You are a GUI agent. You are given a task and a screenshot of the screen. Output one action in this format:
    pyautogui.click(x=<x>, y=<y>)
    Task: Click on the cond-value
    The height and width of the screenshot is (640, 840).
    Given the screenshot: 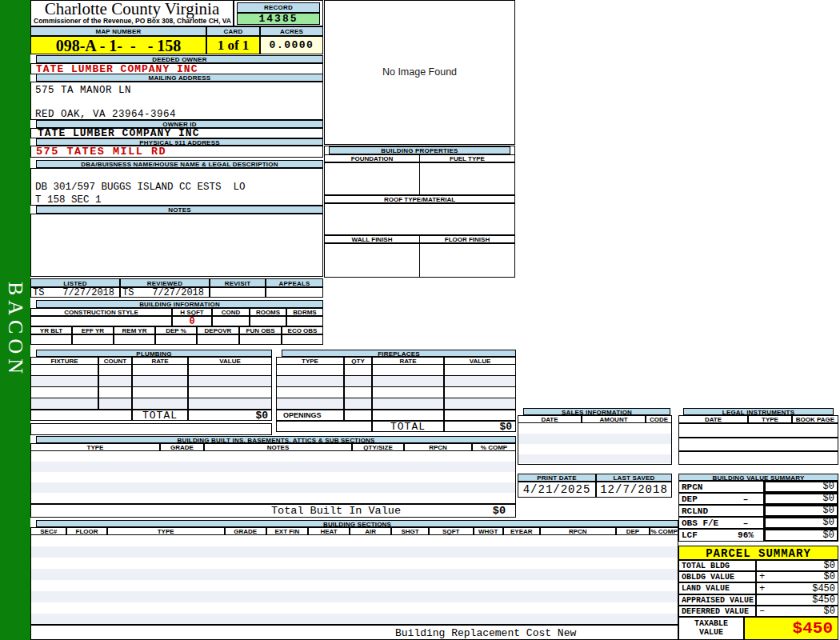 What is the action you would take?
    pyautogui.click(x=230, y=322)
    